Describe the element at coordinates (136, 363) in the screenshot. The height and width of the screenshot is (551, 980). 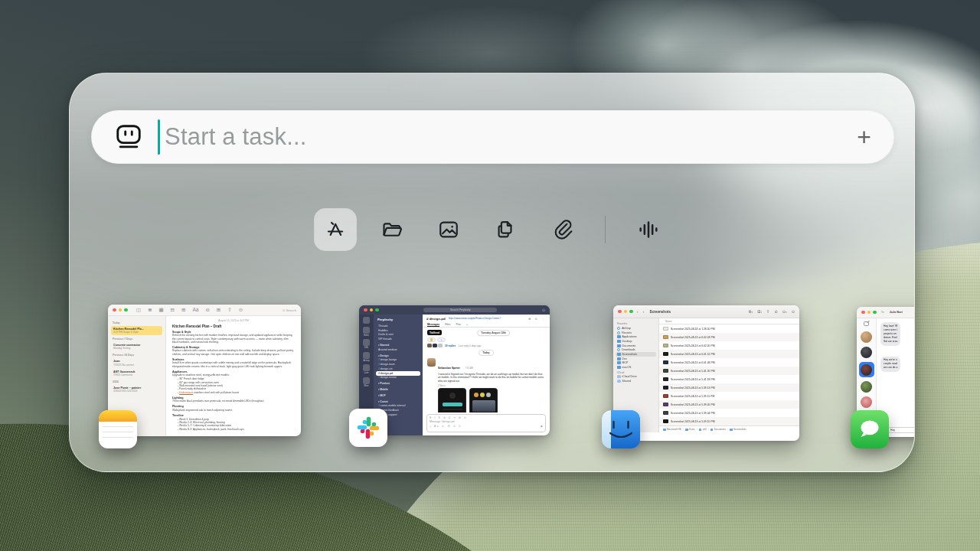
I see `notes-list-item: Joan 7/31/25 No content` at that location.